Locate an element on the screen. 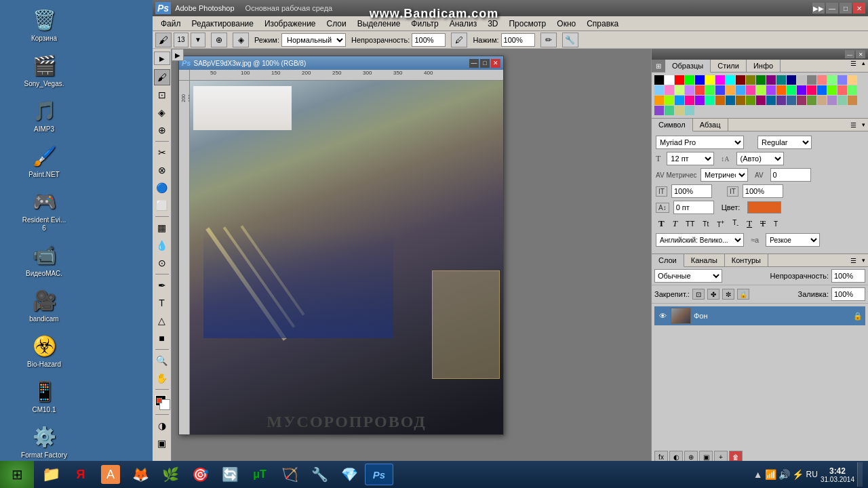 This screenshot has height=488, width=868. tray-volume-icon: 🔊 is located at coordinates (784, 474).